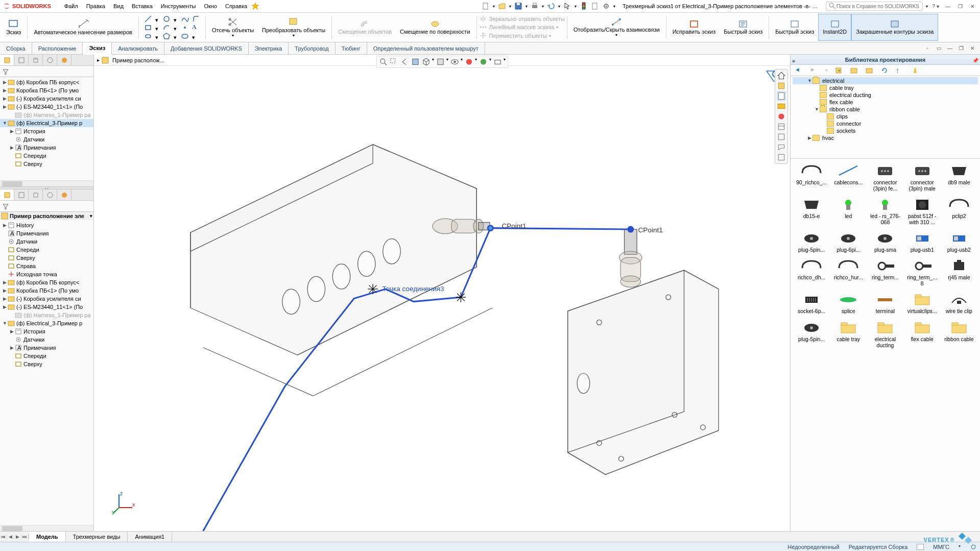 The width and height of the screenshot is (980, 551). Describe the element at coordinates (814, 70) in the screenshot. I see `forward-icon: ►` at that location.